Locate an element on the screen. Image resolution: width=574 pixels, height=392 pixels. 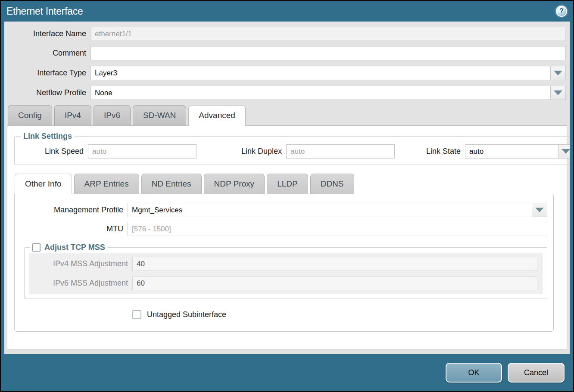
tab-ipv6: IPv6 is located at coordinates (112, 115).